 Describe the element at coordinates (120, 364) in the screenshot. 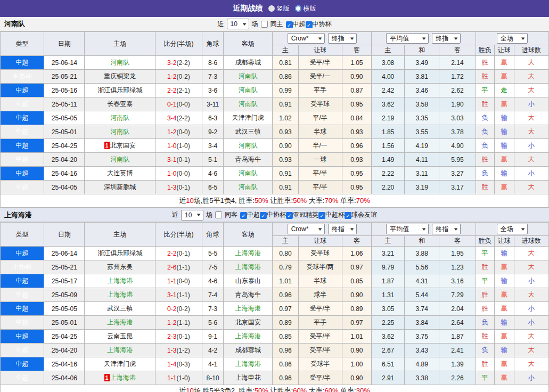

I see `home-team-name: 天津津门虎` at that location.